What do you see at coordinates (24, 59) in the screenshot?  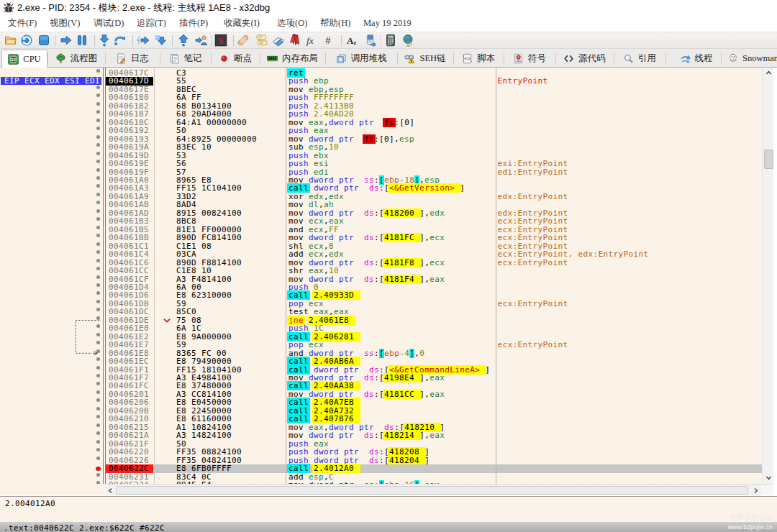 I see `tab-cpu: 32CPU` at bounding box center [24, 59].